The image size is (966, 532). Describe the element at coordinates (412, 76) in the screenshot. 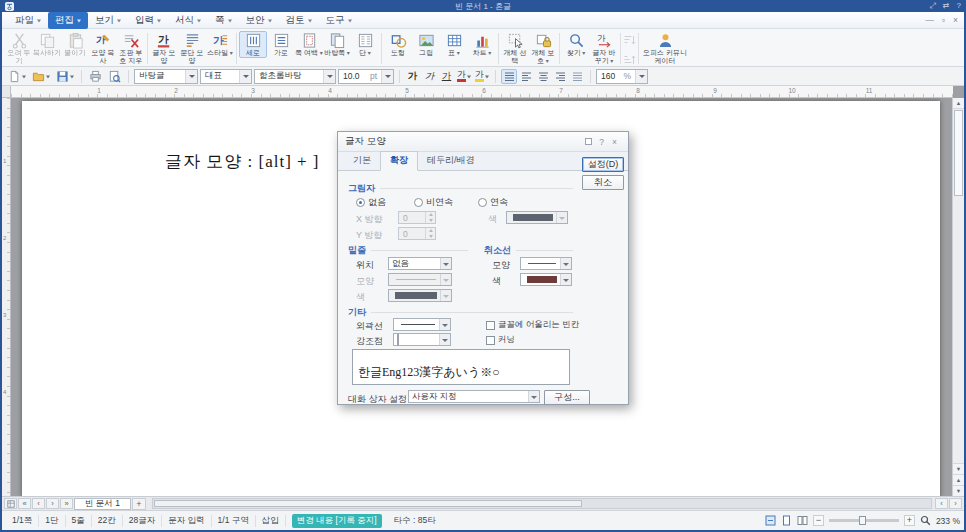

I see `bold-button: 가` at that location.